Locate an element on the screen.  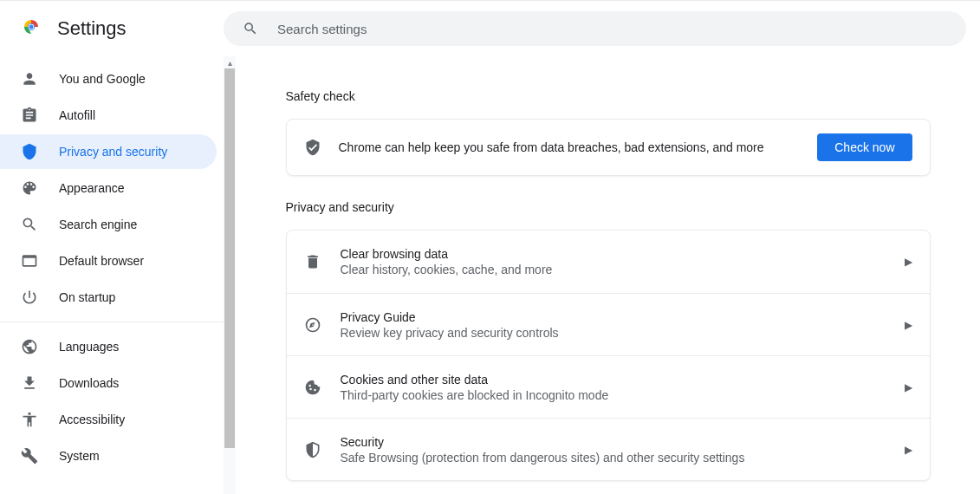
sidebar-item-system: System is located at coordinates (108, 456).